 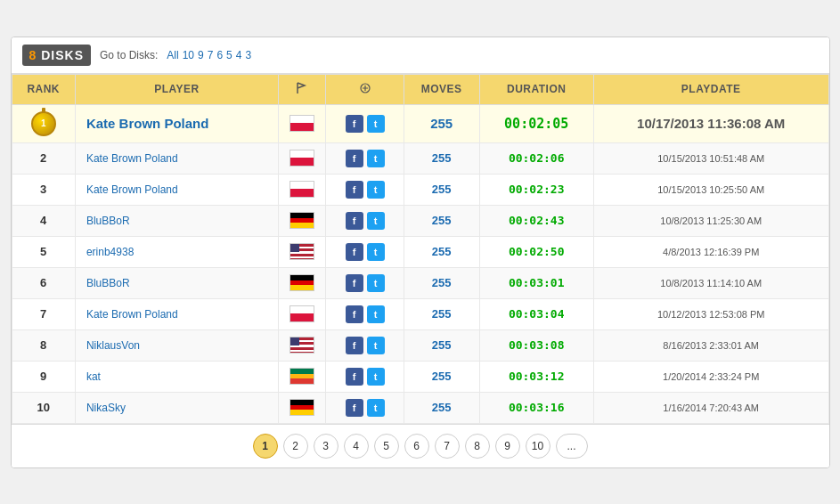 What do you see at coordinates (356, 446) in the screenshot?
I see `page-btn-4: 4` at bounding box center [356, 446].